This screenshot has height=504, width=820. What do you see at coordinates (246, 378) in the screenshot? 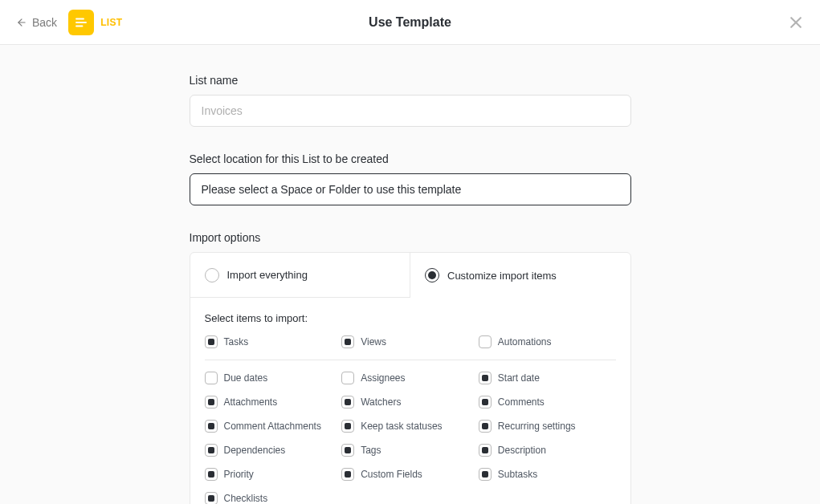
I see `checkbox-label: Due dates` at bounding box center [246, 378].